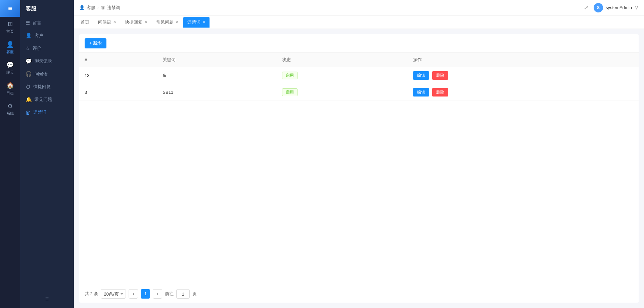  Describe the element at coordinates (28, 48) in the screenshot. I see `review-icon: ☆` at that location.